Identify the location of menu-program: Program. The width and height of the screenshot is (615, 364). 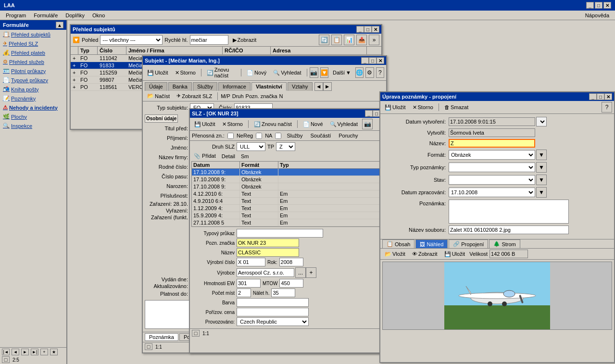
(16, 15).